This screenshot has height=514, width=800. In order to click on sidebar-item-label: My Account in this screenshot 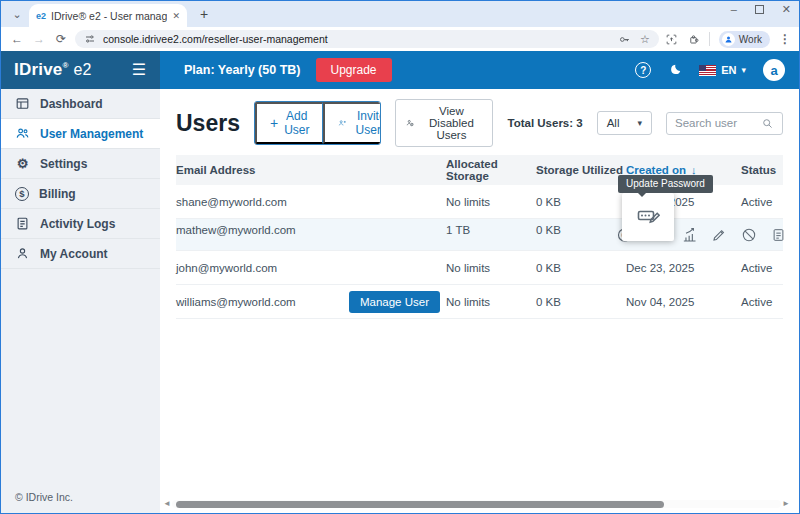, I will do `click(74, 254)`.